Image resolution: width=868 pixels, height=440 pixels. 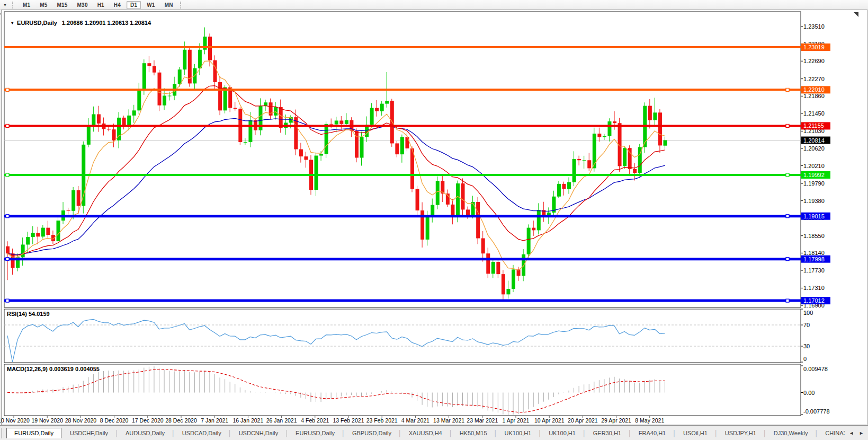 I want to click on date-axis: 10 Nov 202019 Nov 202028 Nov 20208 Dec 2…, so click(x=332, y=420).